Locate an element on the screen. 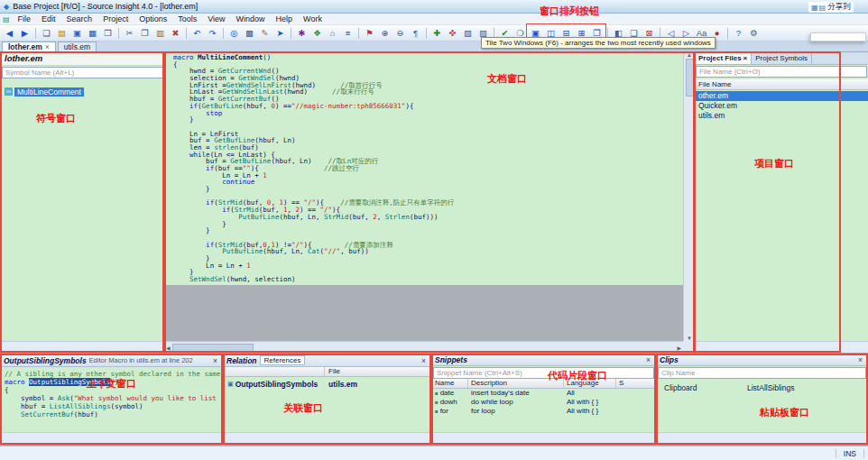  toolbar-new-file-icon: ❏ is located at coordinates (47, 33).